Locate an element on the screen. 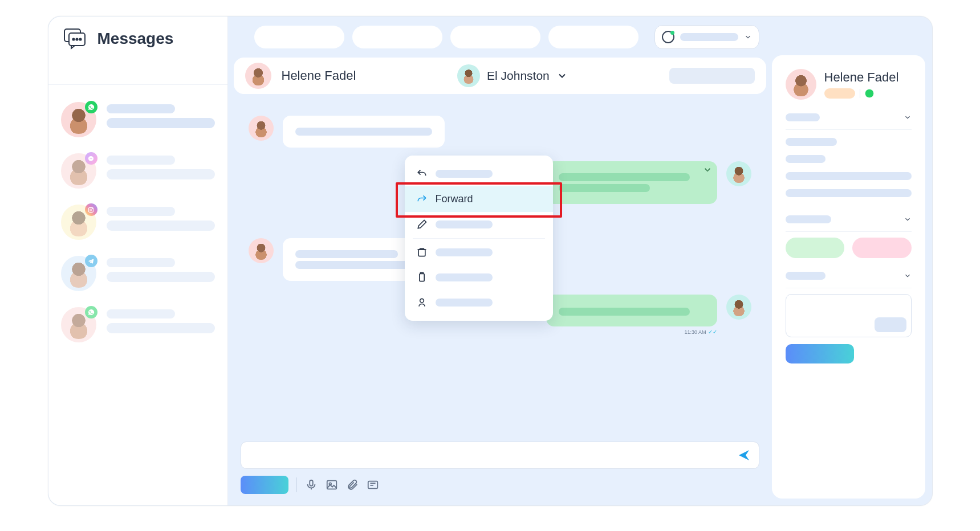  telegram-icon is located at coordinates (91, 261).